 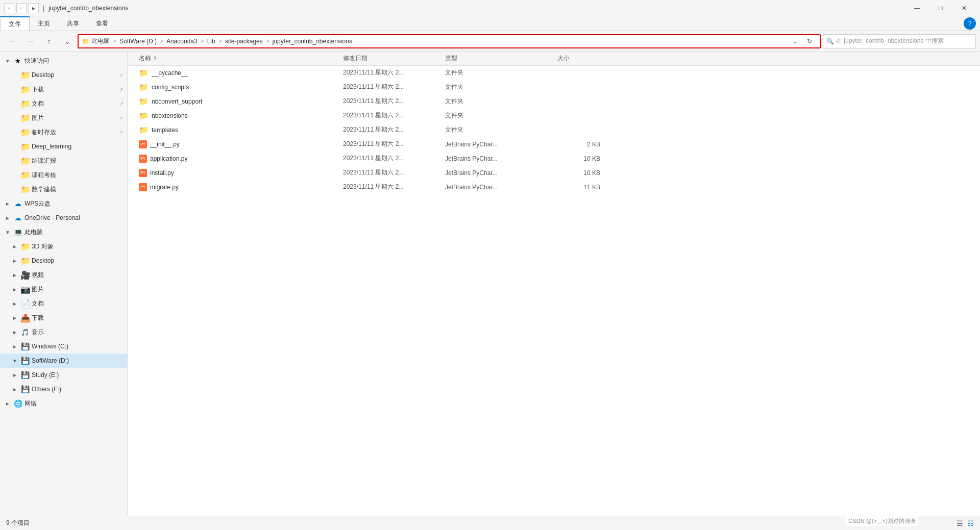 What do you see at coordinates (554, 73) in the screenshot?
I see `table-row: 📁 __pycache__ 2023/11/11 星期六 2... 文件夹` at bounding box center [554, 73].